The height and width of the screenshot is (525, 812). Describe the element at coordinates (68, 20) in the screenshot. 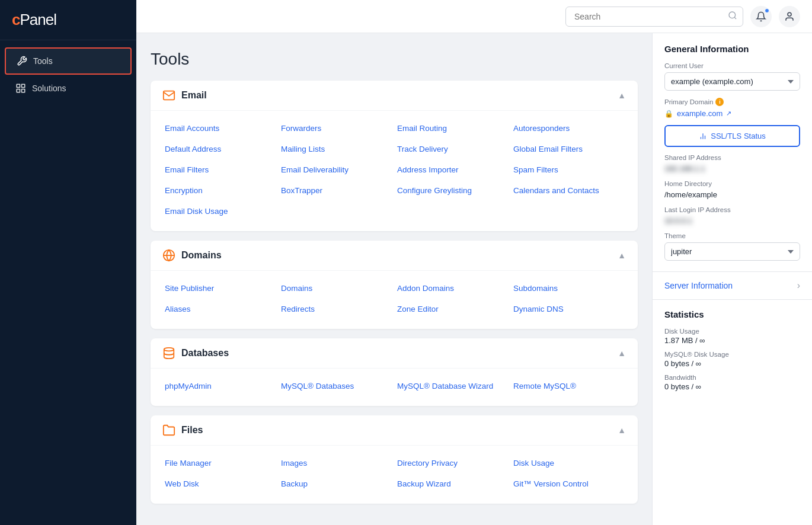

I see `logo-text: cPanel` at that location.